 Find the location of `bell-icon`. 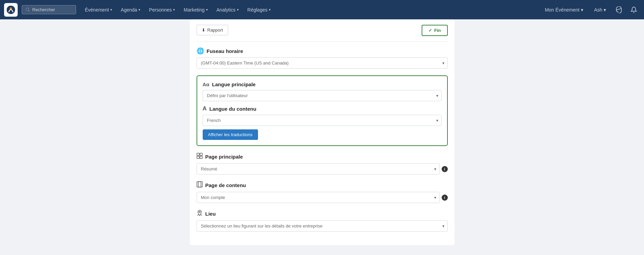

bell-icon is located at coordinates (634, 10).